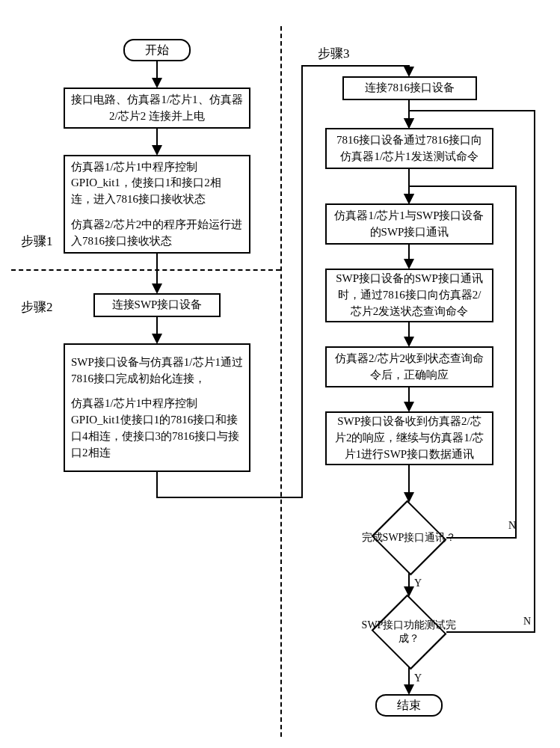 The image size is (560, 748). Describe the element at coordinates (157, 108) in the screenshot. I see `box-init-connect-text: 接口电路、仿真器1/芯片1、仿真器2/芯片2 连接并上电` at that location.